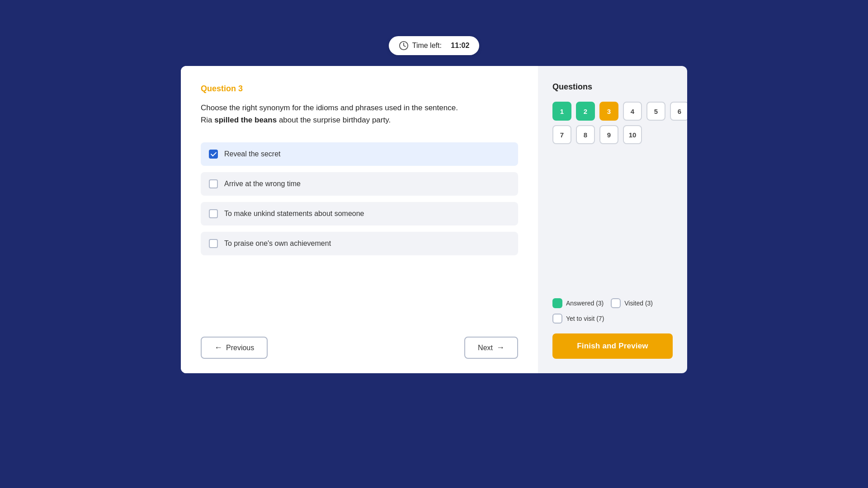 This screenshot has height=488, width=868. I want to click on nav-buttons: Previous Next, so click(359, 349).